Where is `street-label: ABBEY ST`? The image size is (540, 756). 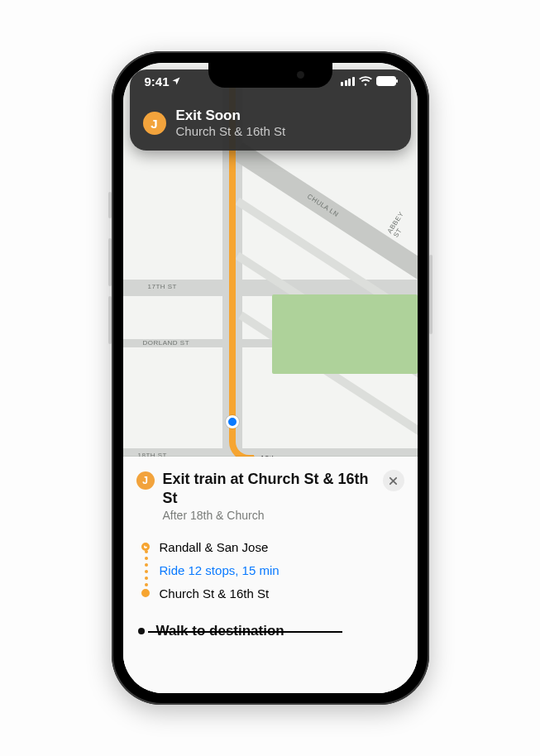
street-label: ABBEY ST is located at coordinates (400, 220).